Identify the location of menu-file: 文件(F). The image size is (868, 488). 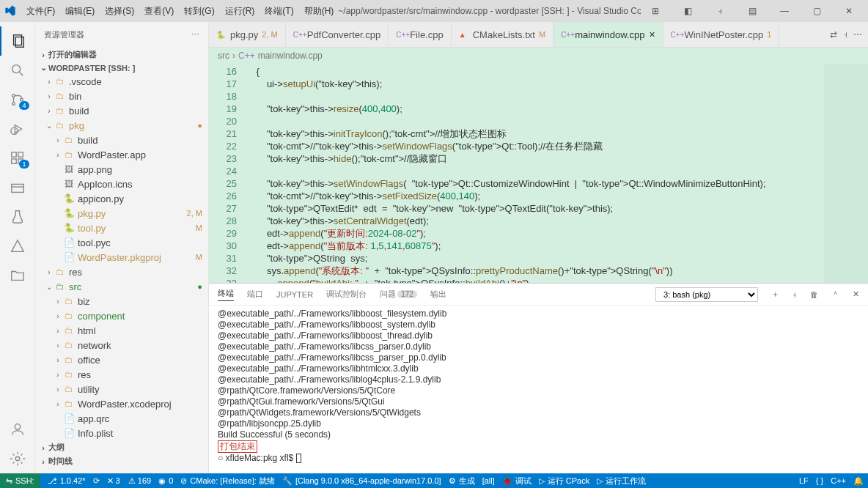
(41, 12).